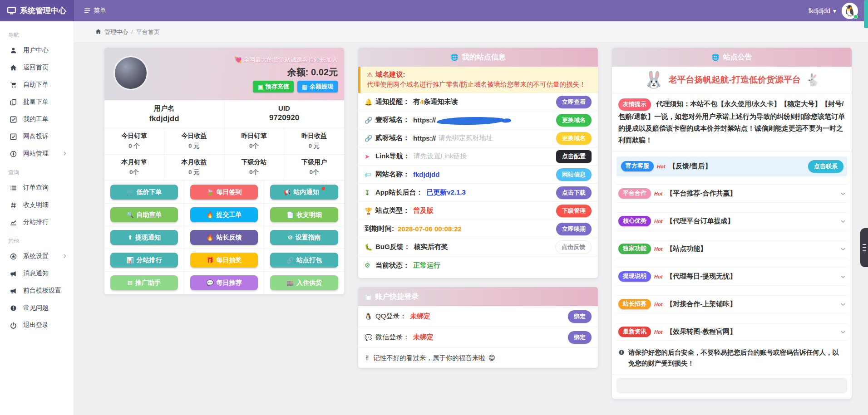 This screenshot has width=868, height=415. Describe the element at coordinates (37, 256) in the screenshot. I see `sidebar-item-system-settings: 系统设置` at that location.